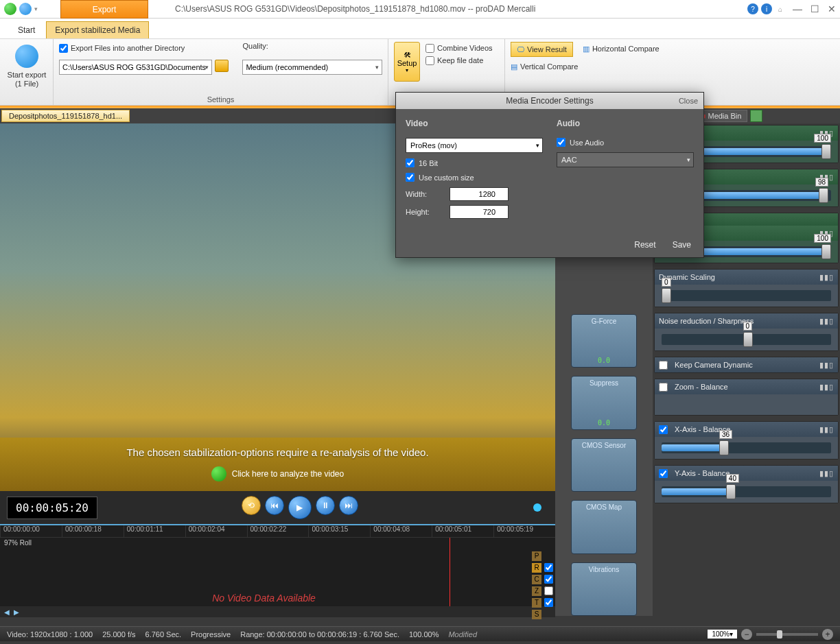  Describe the element at coordinates (747, 339) in the screenshot. I see `slider-noise: 0` at that location.